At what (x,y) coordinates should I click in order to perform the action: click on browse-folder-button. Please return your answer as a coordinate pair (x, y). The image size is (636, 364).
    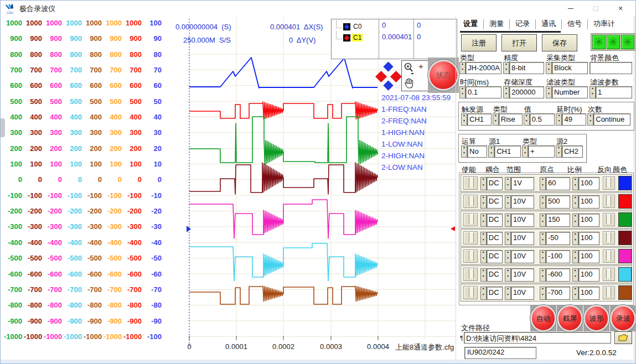
    Looking at the image, I should click on (623, 337).